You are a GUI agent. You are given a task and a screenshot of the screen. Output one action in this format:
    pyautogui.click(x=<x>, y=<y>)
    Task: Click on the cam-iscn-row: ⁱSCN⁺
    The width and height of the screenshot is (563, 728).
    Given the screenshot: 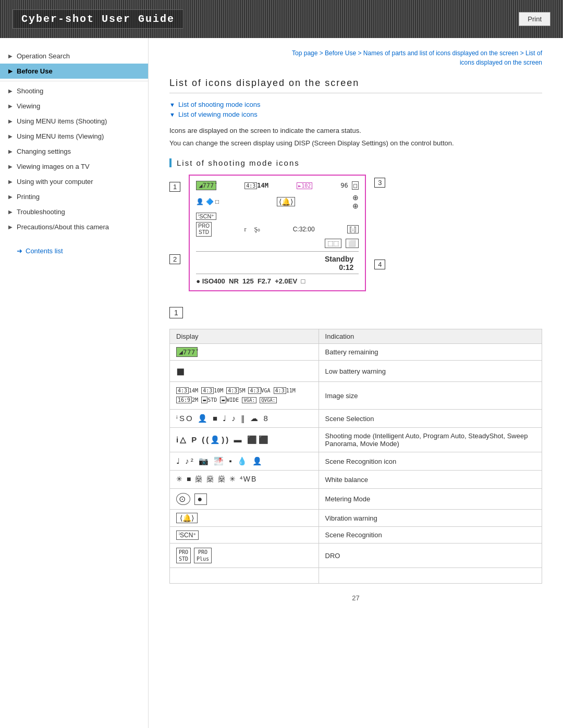 What is the action you would take?
    pyautogui.click(x=277, y=216)
    